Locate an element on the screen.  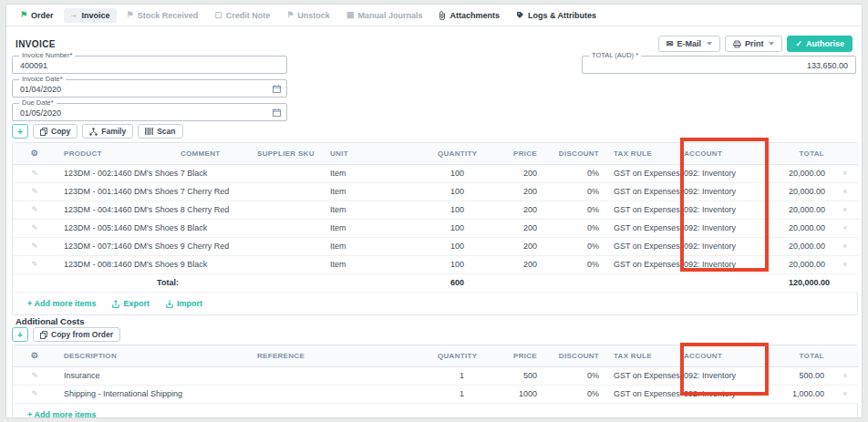
col-reference: REFERENCE is located at coordinates (340, 355).